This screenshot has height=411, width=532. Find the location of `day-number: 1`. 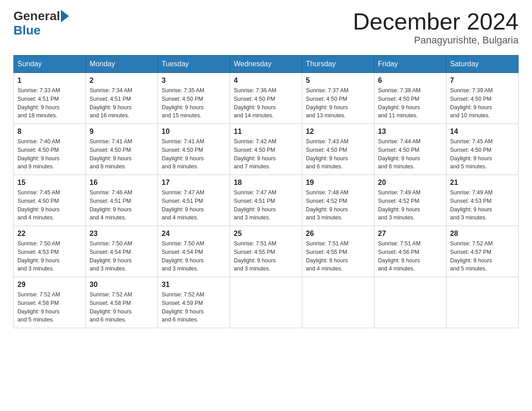

day-number: 1 is located at coordinates (50, 81).